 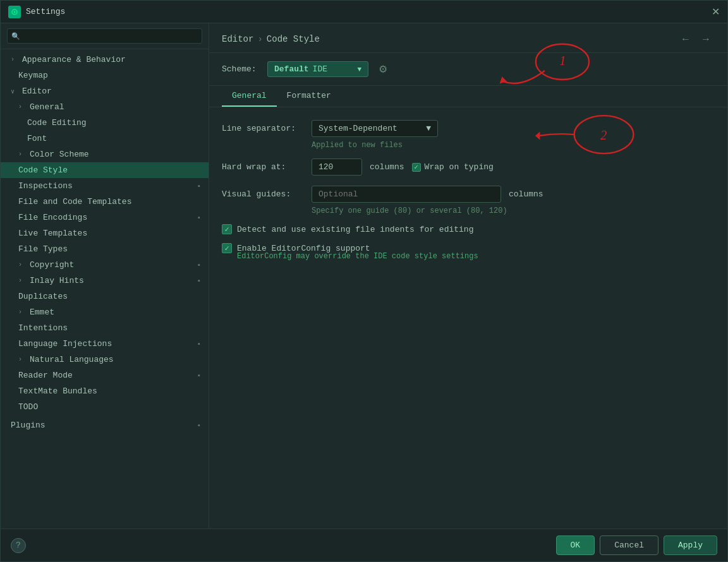 What do you see at coordinates (383, 69) in the screenshot?
I see `scheme-gear-button: ⚙` at bounding box center [383, 69].